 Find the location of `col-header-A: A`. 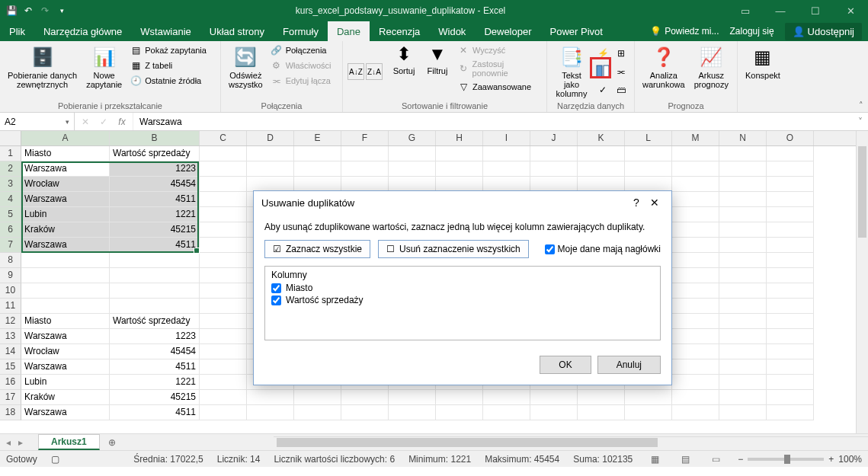

col-header-A: A is located at coordinates (66, 139).